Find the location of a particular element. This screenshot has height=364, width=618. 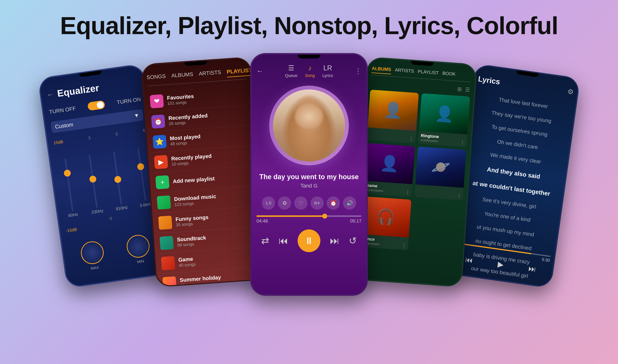

tab-queue: ☰ Queue is located at coordinates (291, 71).